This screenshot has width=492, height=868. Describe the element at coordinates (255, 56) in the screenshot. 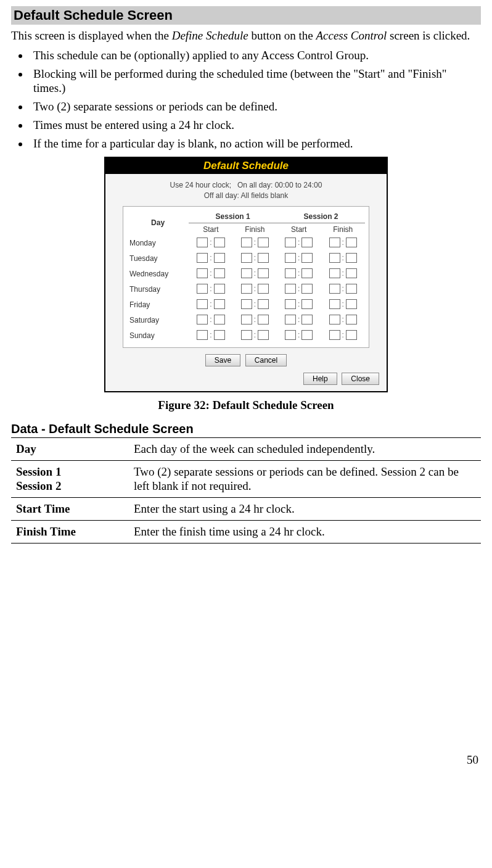

I see `bullet-item: This schedule can be (optionally) applie…` at that location.